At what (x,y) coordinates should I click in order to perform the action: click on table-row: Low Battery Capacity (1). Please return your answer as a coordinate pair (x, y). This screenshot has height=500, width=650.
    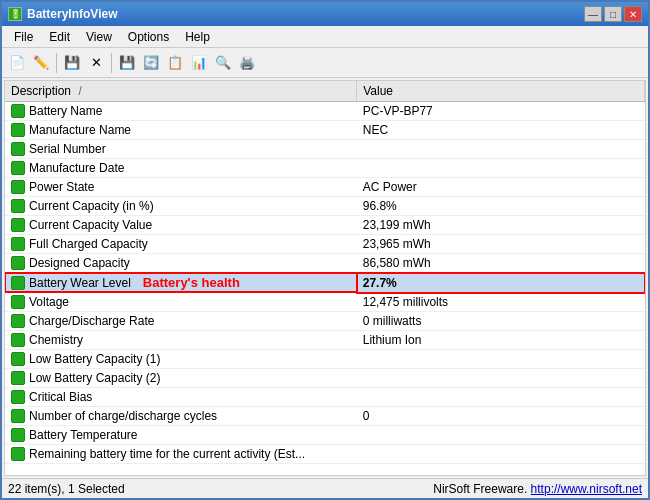
    Looking at the image, I should click on (325, 360).